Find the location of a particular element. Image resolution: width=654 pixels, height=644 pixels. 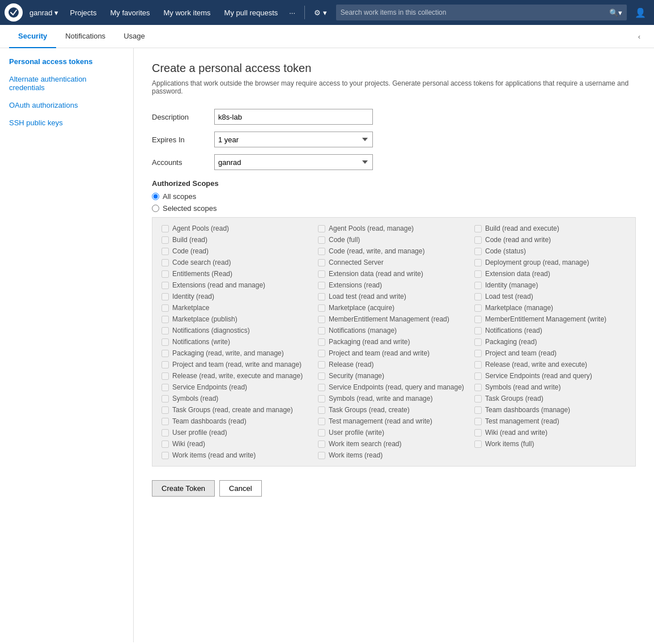

scope-item: Symbols (read and write) is located at coordinates (550, 387).